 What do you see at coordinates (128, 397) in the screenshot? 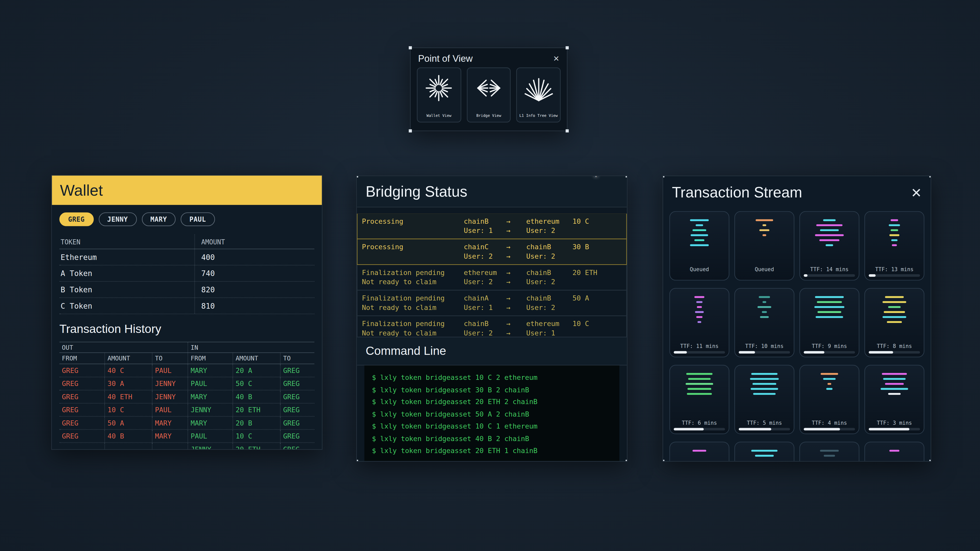
I see `history-out-cell: 40 ETH` at bounding box center [128, 397].